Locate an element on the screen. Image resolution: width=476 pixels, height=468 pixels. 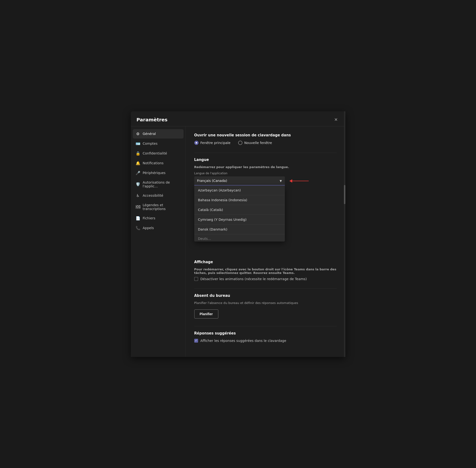
dialog-title: Paramètres is located at coordinates (152, 120).